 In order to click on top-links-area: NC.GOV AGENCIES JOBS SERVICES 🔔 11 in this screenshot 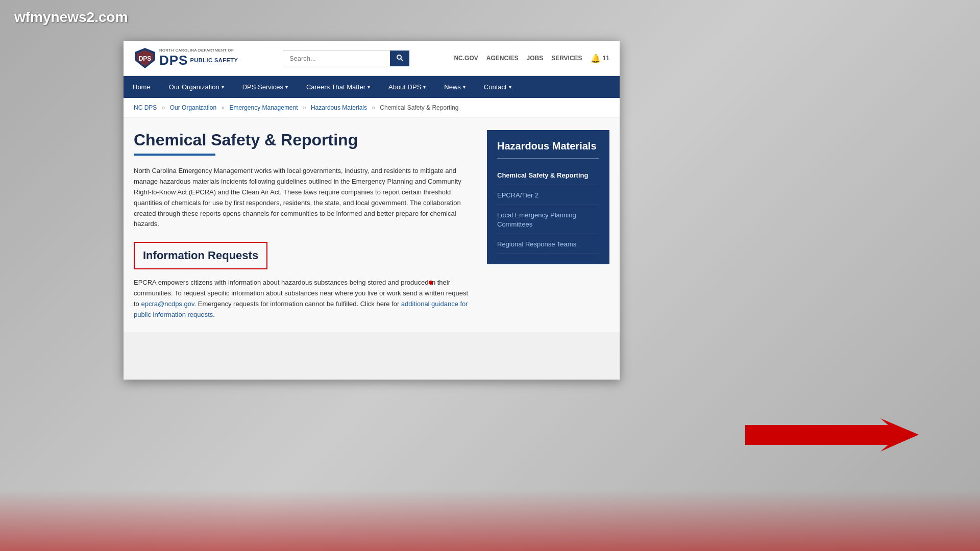, I will do `click(532, 58)`.